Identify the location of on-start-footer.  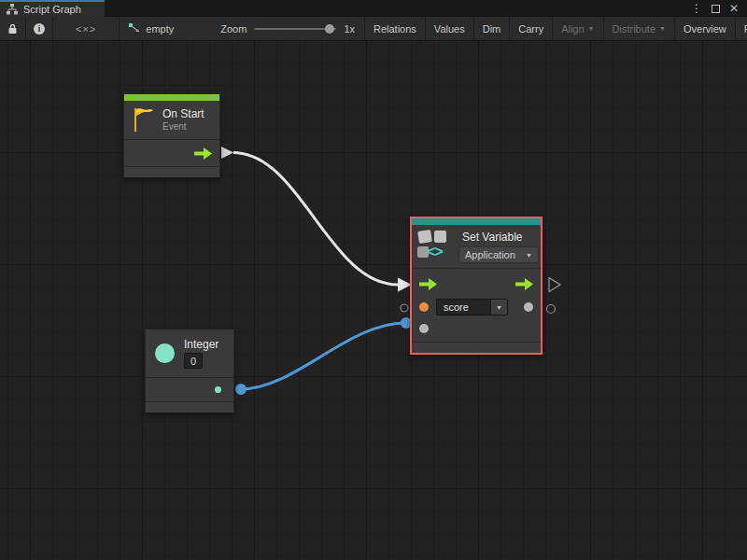
(172, 172).